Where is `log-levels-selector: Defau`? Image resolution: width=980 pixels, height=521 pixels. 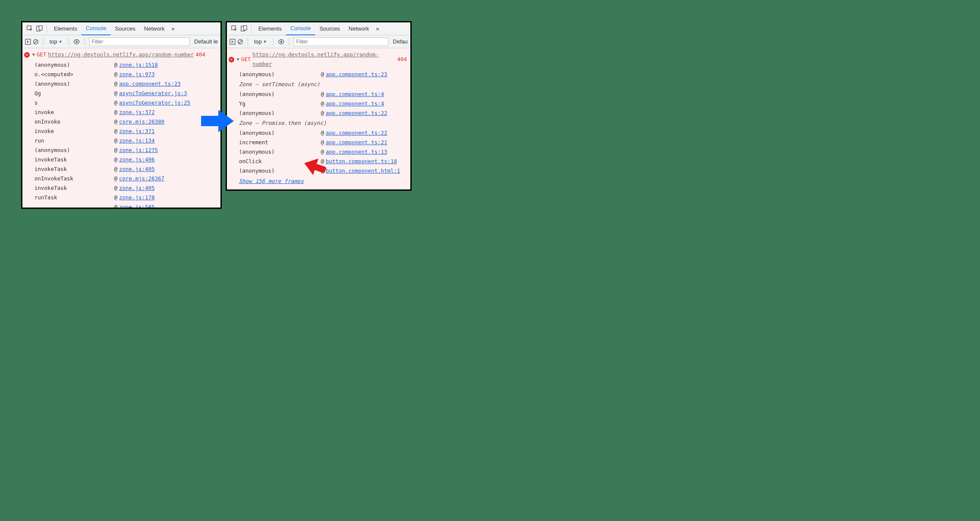
log-levels-selector: Defau is located at coordinates (399, 41).